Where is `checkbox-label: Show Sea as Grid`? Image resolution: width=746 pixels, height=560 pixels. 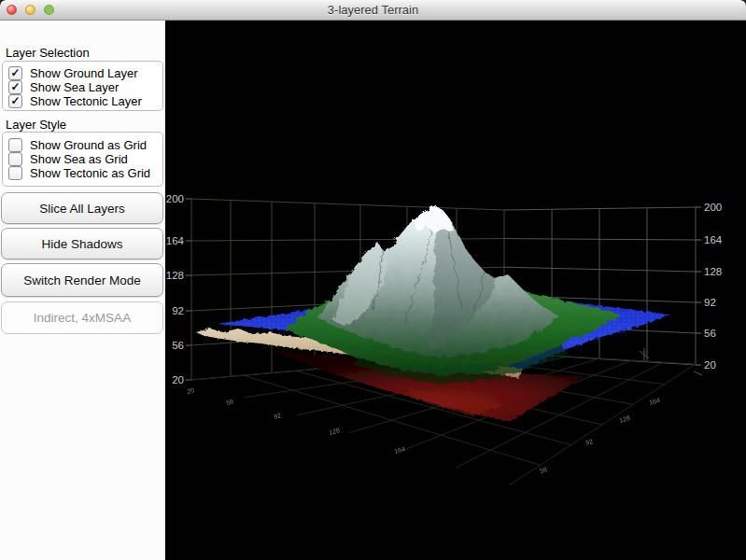 checkbox-label: Show Sea as Grid is located at coordinates (78, 159).